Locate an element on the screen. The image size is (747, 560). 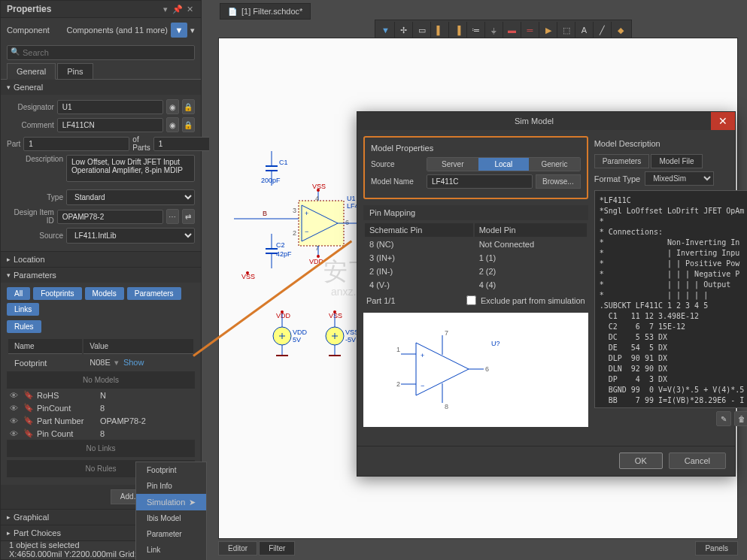
pin-row: 8 (NC)Not Connected is located at coordinates (475, 244).